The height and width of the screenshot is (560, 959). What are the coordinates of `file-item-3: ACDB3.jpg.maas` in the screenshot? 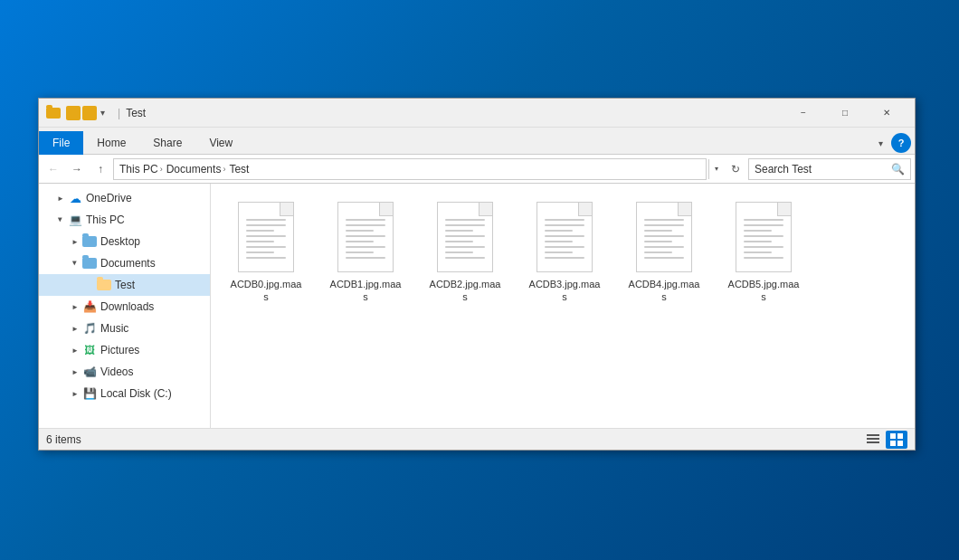 It's located at (565, 253).